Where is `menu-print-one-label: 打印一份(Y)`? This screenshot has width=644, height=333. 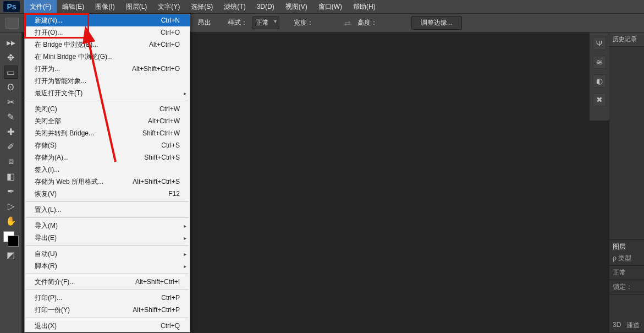
menu-print-one-label: 打印一份(Y) is located at coordinates (52, 310).